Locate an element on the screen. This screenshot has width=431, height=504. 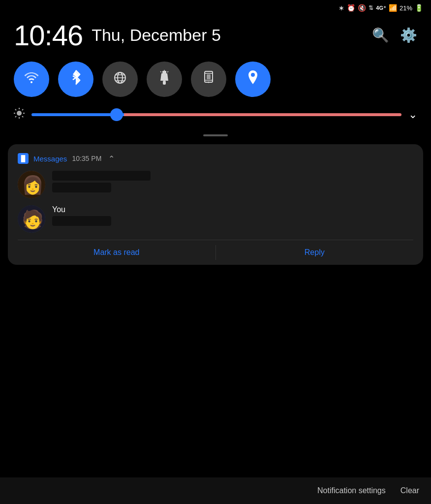
bluetooth-status-icon: ∗ is located at coordinates (341, 8).